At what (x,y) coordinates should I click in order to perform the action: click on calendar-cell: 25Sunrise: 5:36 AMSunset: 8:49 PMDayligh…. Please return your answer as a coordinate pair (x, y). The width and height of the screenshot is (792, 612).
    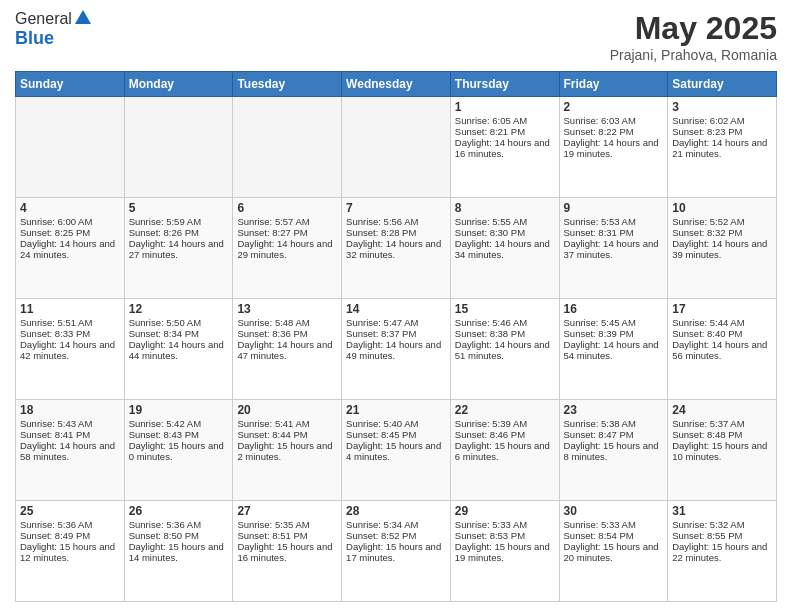
    Looking at the image, I should click on (70, 552).